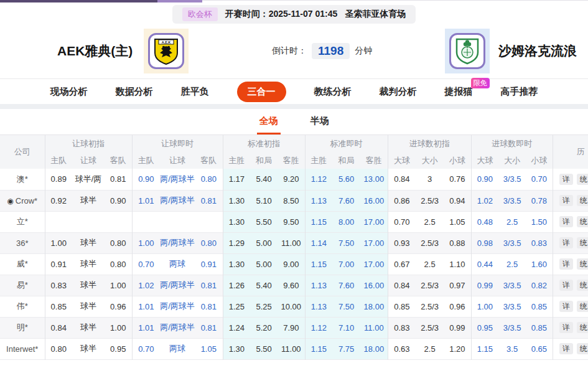 Image resolution: width=588 pixels, height=368 pixels. I want to click on odds-cell-standard_live: 7.10, so click(346, 328).